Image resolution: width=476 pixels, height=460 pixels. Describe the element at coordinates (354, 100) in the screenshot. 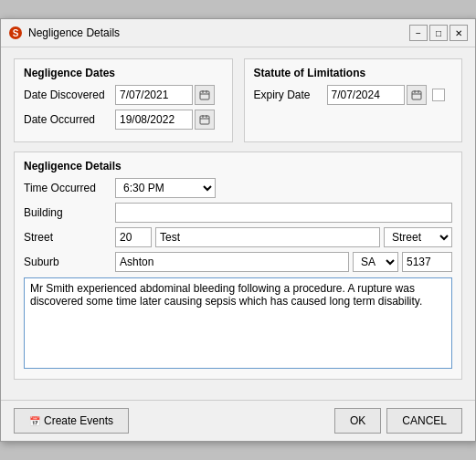

I see `statute-section: Statute of Limitations Expiry Date` at that location.